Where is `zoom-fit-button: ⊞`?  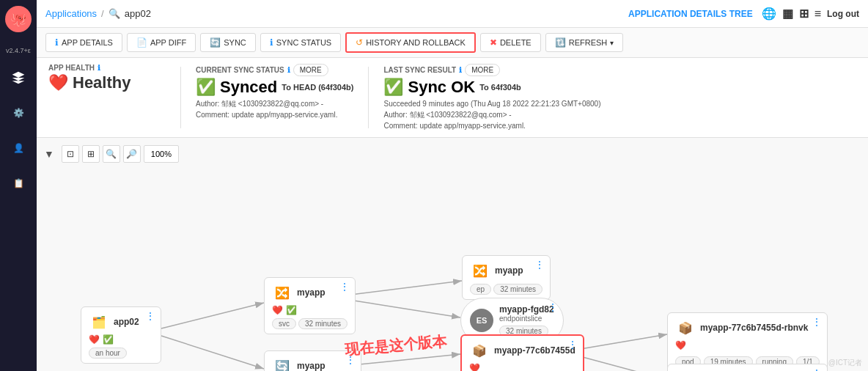
zoom-fit-button: ⊞ is located at coordinates (91, 154).